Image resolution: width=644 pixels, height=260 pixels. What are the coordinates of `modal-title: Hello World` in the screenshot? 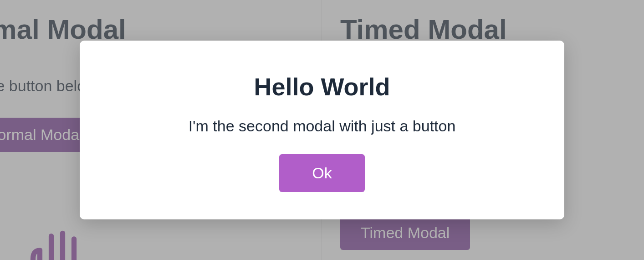 It's located at (322, 87).